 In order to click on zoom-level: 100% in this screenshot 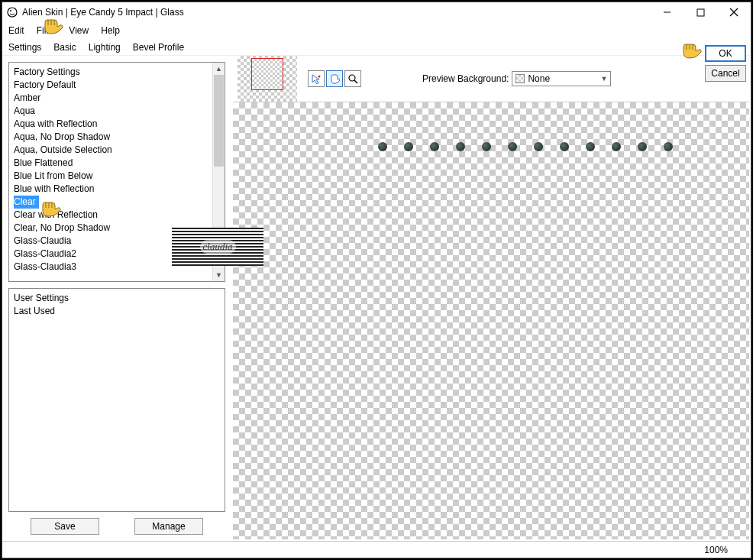, I will do `click(716, 550)`.